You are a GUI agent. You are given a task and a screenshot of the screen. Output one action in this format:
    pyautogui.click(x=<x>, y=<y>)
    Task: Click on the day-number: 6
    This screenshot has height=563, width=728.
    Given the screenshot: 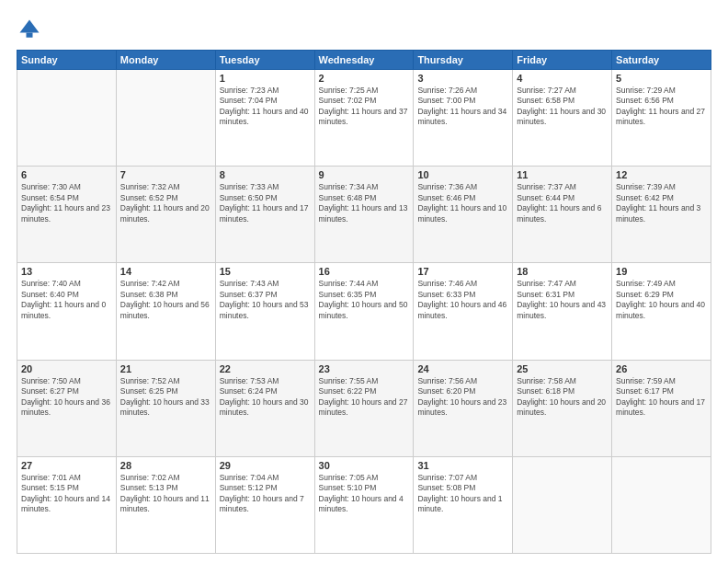 What is the action you would take?
    pyautogui.click(x=66, y=175)
    